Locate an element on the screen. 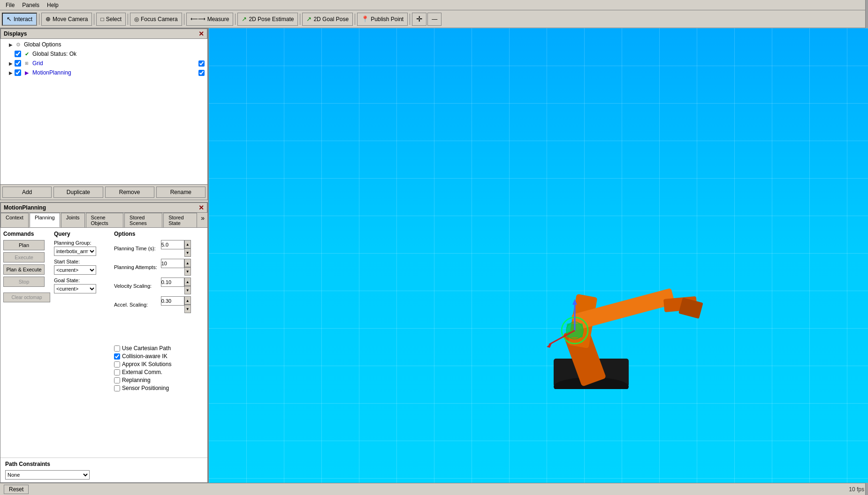 The width and height of the screenshot is (868, 495). measure-label: Measure is located at coordinates (219, 19).